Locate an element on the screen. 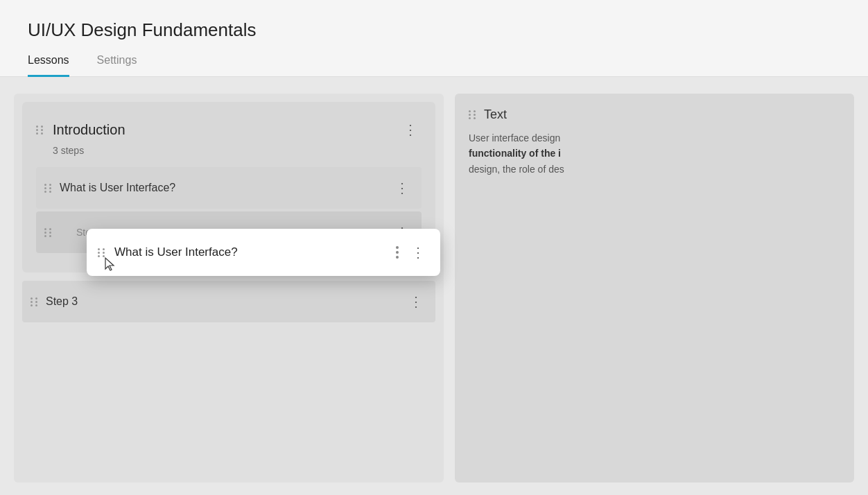  lesson-title-group: Introduction is located at coordinates (80, 130).